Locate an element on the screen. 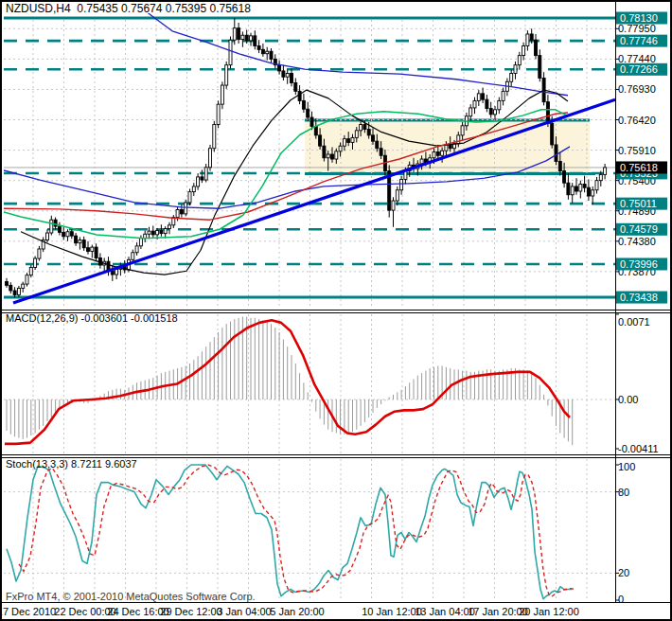 The image size is (672, 621). svg-text: 80 is located at coordinates (624, 492).